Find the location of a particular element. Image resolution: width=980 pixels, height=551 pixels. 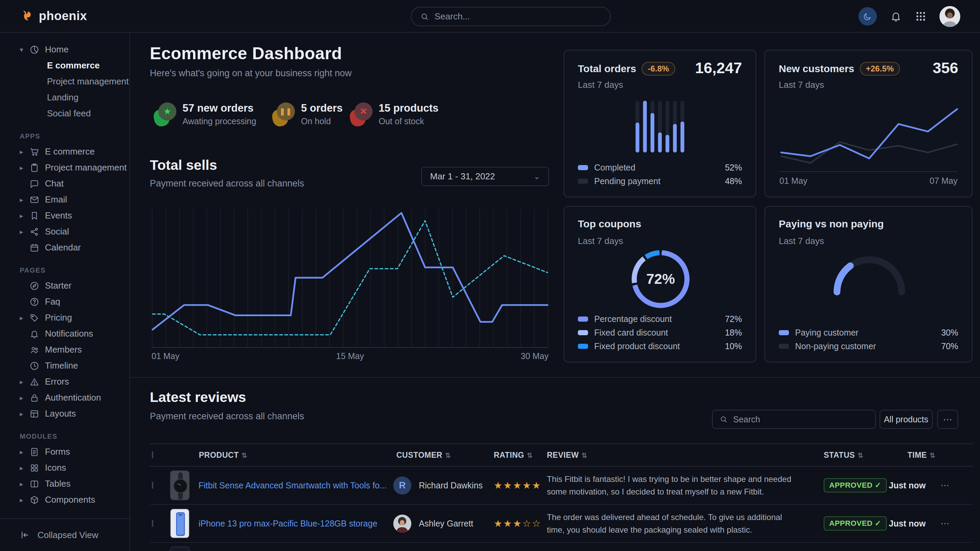

sidebar-item-e-commerce: ▸E commerce is located at coordinates (65, 152).